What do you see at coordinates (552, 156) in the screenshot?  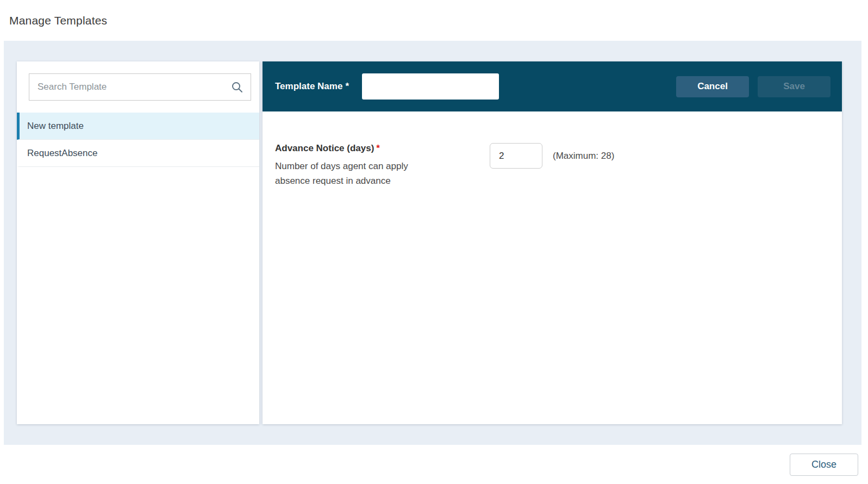 I see `advance-notice-input-group: (Maximum: 28)` at bounding box center [552, 156].